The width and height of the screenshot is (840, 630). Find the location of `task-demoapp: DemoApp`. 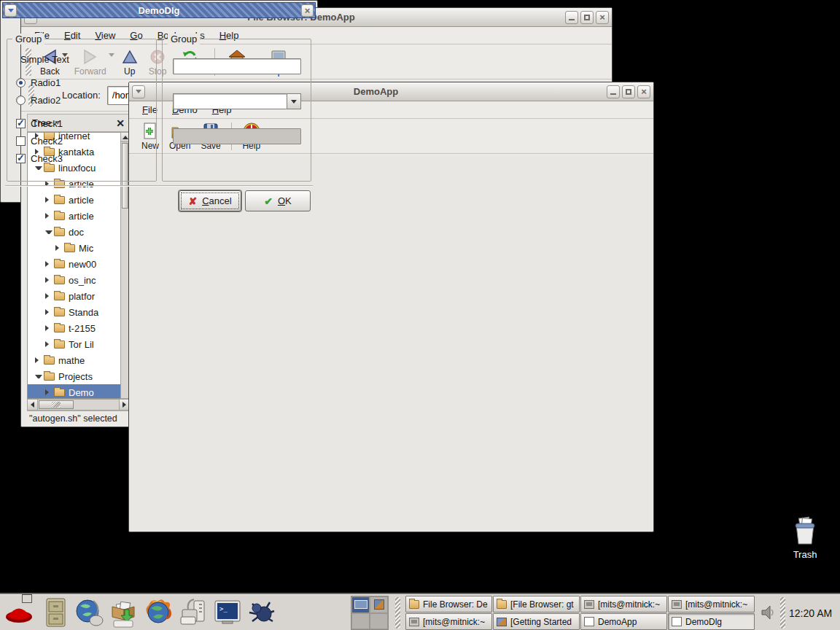

task-demoapp: DemoApp is located at coordinates (624, 621).